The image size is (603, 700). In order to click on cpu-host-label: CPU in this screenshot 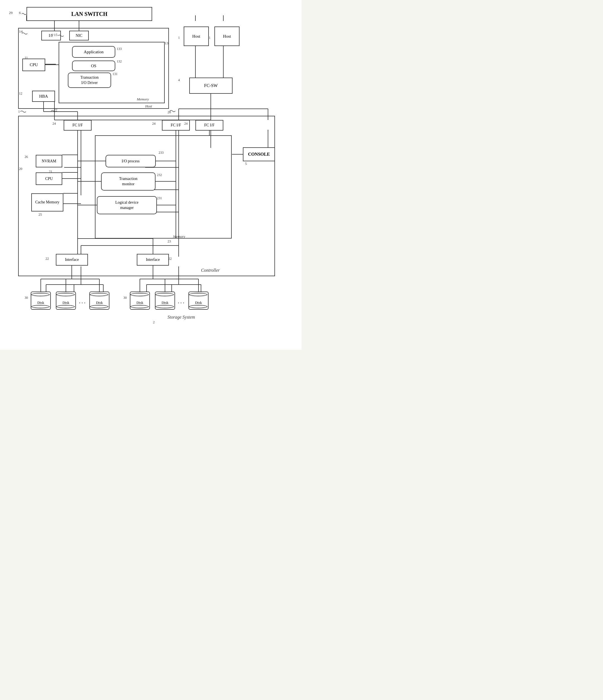, I will do `click(34, 65)`.